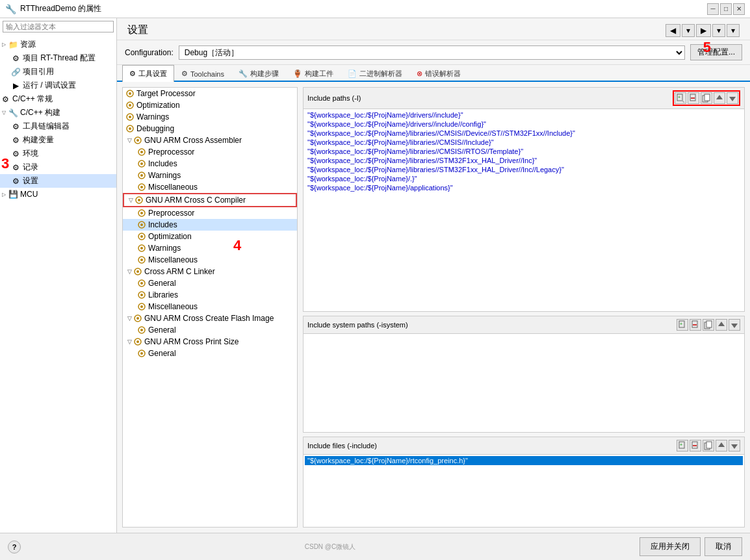  Describe the element at coordinates (58, 168) in the screenshot. I see `sidebar-item-log: ⚙ 记录` at that location.